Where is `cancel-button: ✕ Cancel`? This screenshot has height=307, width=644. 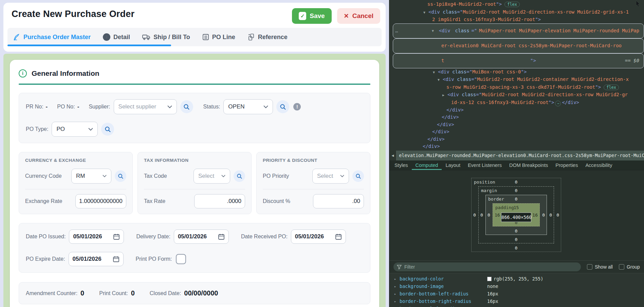
cancel-button: ✕ Cancel is located at coordinates (358, 16).